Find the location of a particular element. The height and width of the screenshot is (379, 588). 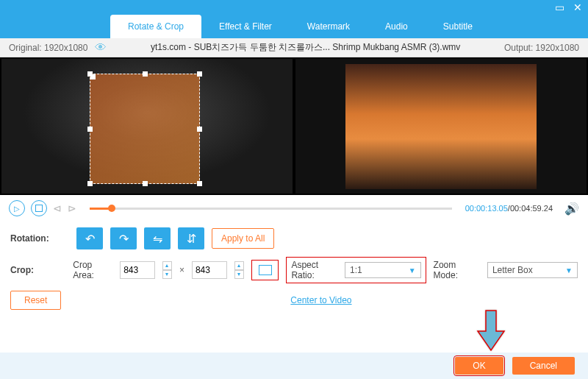

aspect-ratio-label: Aspect Ratio: is located at coordinates (316, 270).